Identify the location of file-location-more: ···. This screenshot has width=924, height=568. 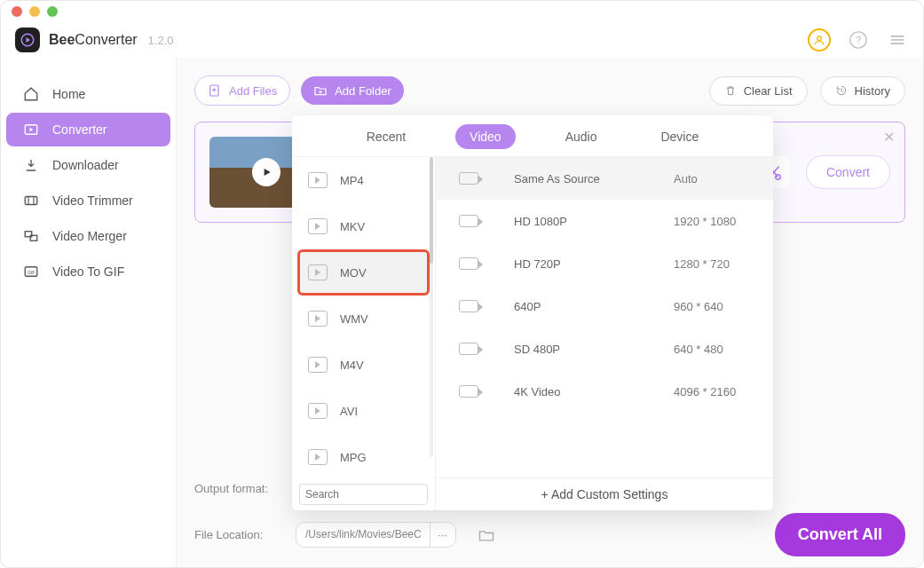
(443, 534).